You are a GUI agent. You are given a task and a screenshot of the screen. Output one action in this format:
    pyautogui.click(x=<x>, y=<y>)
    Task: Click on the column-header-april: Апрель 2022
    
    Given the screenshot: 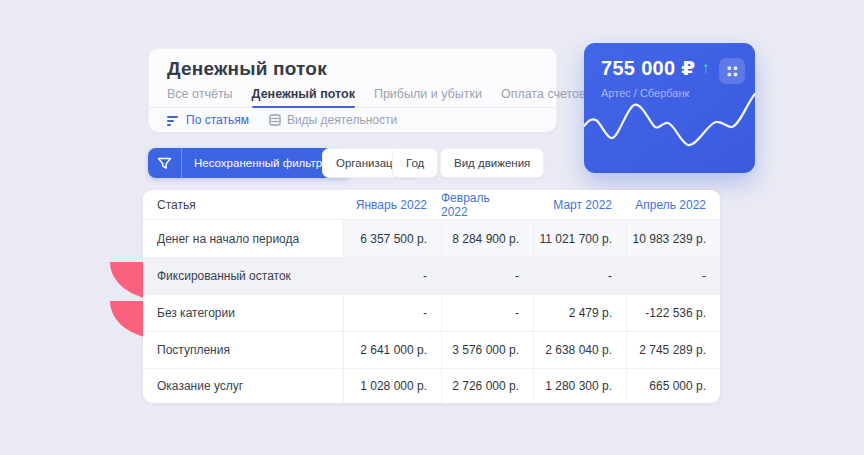 What is the action you would take?
    pyautogui.click(x=673, y=204)
    